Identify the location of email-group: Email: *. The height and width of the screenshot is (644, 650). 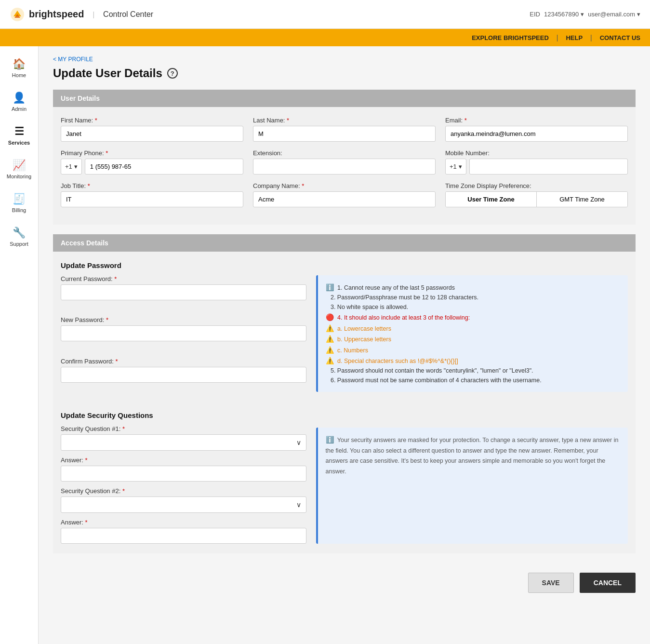
(537, 129).